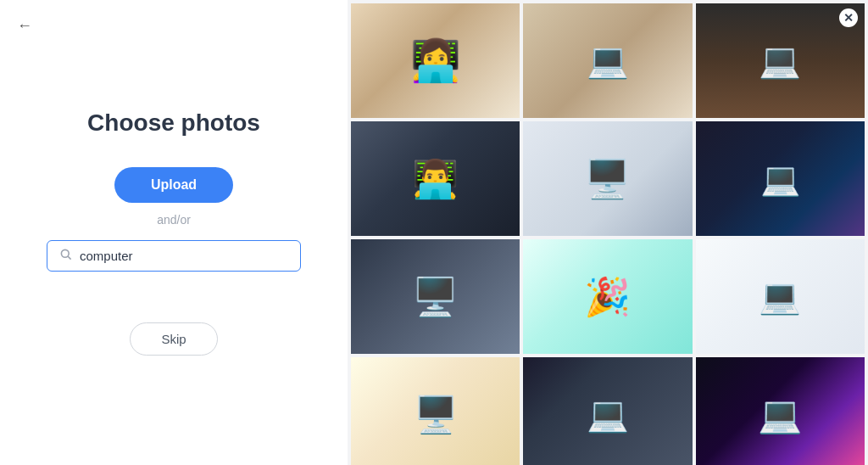 This screenshot has height=465, width=868. I want to click on skip-button: Skip, so click(173, 339).